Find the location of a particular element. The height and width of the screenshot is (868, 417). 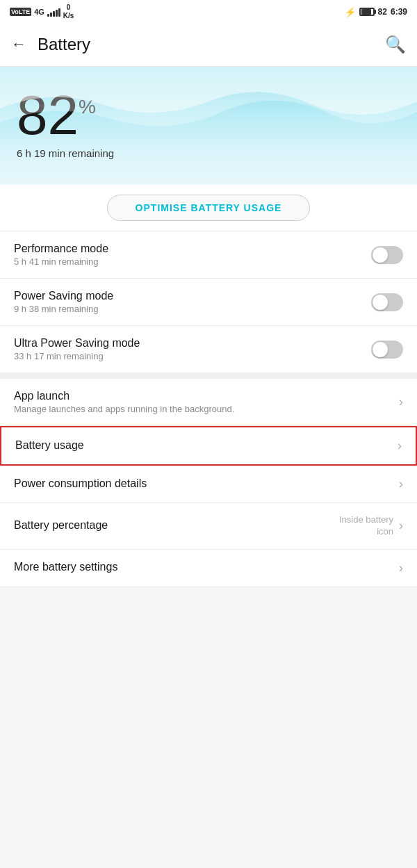

more-battery-right: › is located at coordinates (401, 568).